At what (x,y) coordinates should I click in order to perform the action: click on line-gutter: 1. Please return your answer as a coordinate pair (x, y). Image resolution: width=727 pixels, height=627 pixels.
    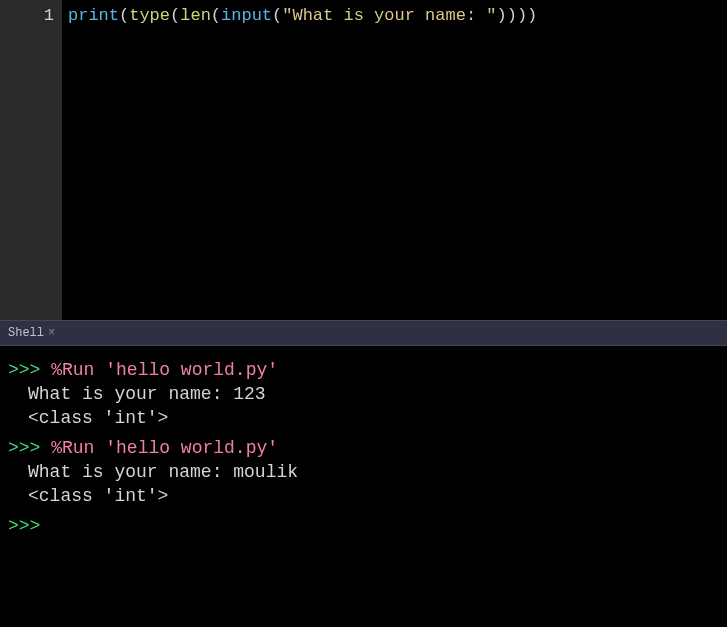
    Looking at the image, I should click on (31, 160).